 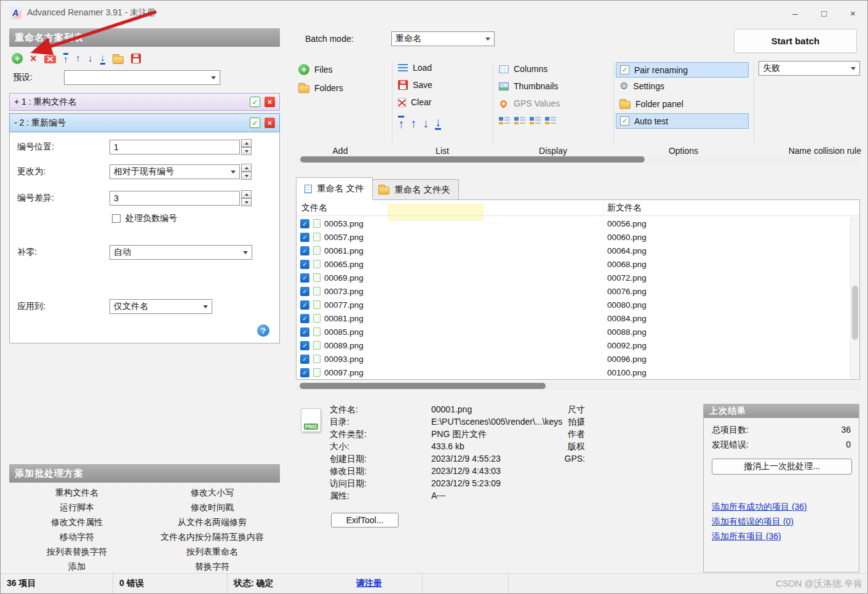 I want to click on column-header-new-name: 新文件名, so click(x=624, y=208).